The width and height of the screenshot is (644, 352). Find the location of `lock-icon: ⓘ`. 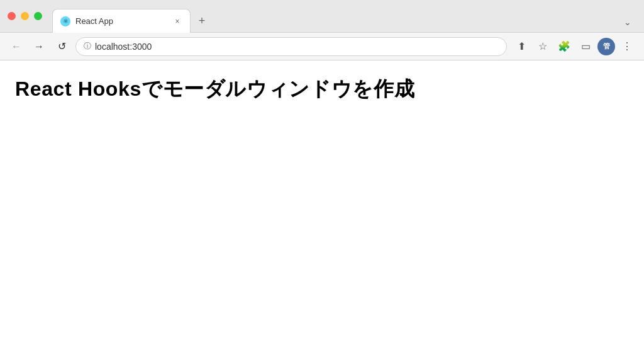

lock-icon: ⓘ is located at coordinates (87, 47).